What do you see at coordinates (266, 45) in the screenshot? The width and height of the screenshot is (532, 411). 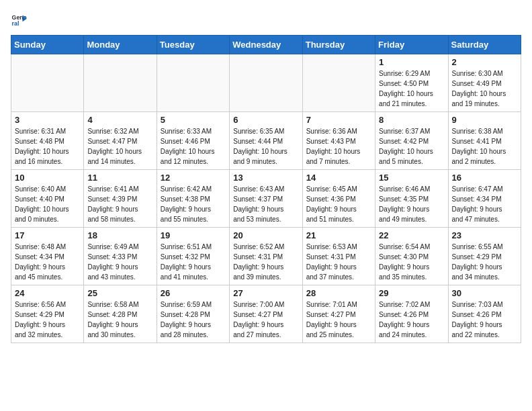 I see `weekday-header-row: SundayMondayTuesdayWednesdayThursdayFrid…` at bounding box center [266, 45].